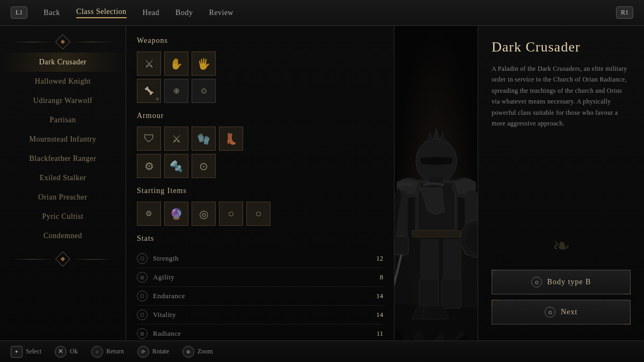 The image size is (644, 362). Describe the element at coordinates (63, 139) in the screenshot. I see `class-item-mournstead-infantry: Mournstead Infantry` at that location.